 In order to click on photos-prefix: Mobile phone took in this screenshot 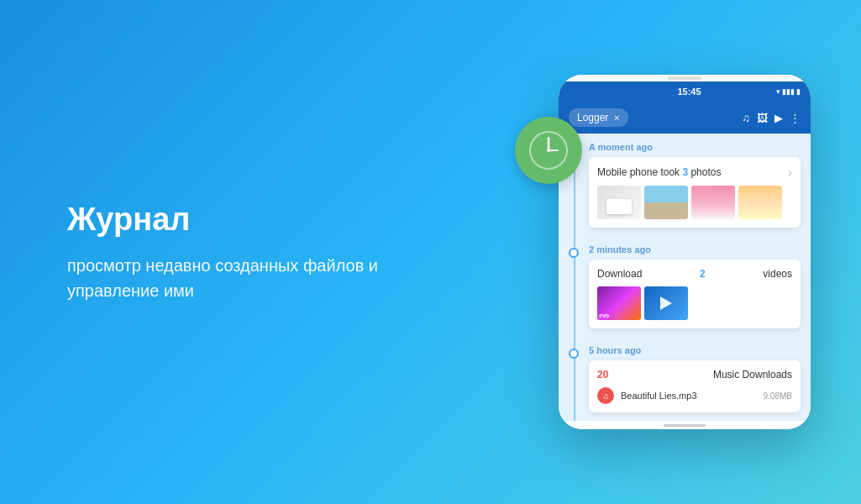, I will do `click(640, 172)`.